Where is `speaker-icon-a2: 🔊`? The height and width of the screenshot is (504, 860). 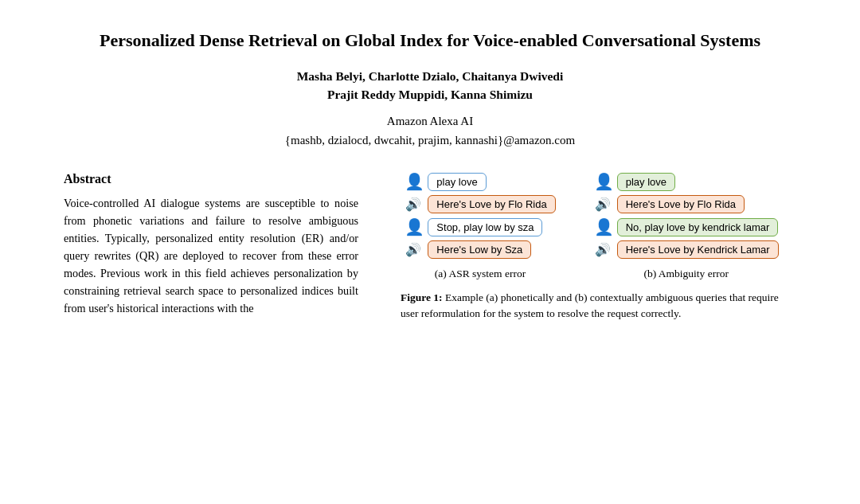
speaker-icon-a2: 🔊 is located at coordinates (413, 204).